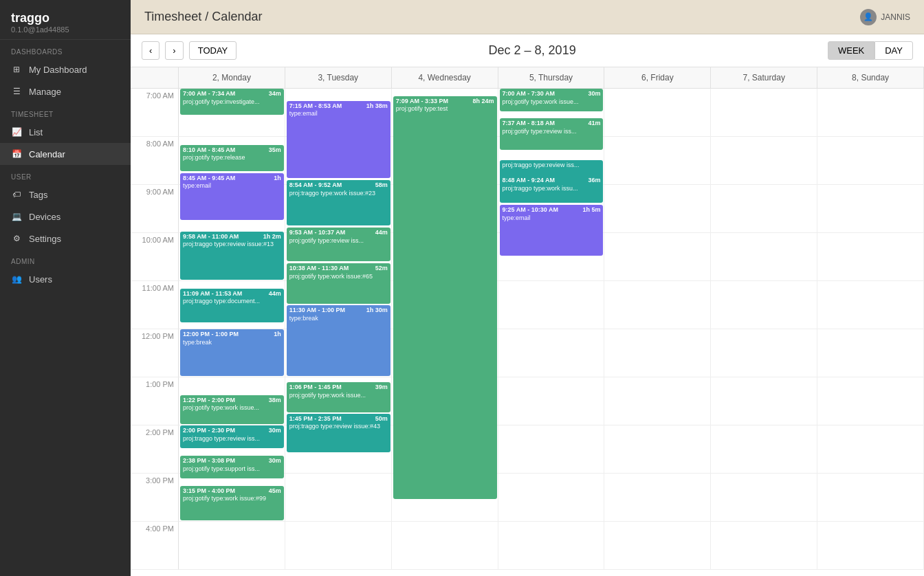  I want to click on day-cell-row7-col3, so click(551, 450).